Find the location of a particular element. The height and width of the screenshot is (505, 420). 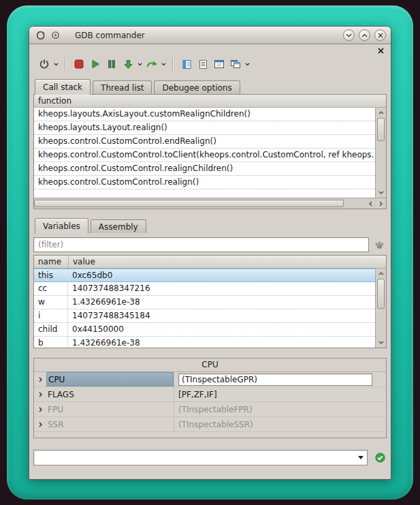

call-stack-row: kheops.layouts.AxisLayout.customRealignC… is located at coordinates (204, 114).